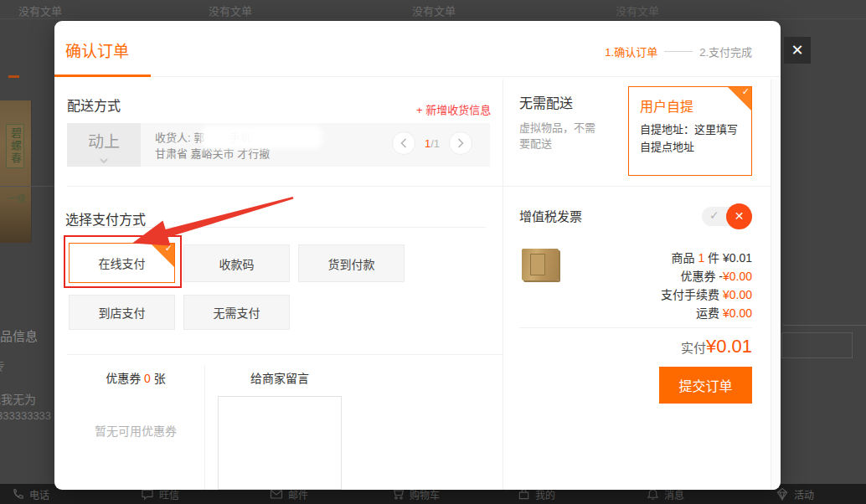 The width and height of the screenshot is (866, 504). I want to click on price-summary: 商品 1 件 ¥0.01 优惠券 -¥0.00 支付手续费 ¥0.00 运费 ¥…, so click(636, 285).